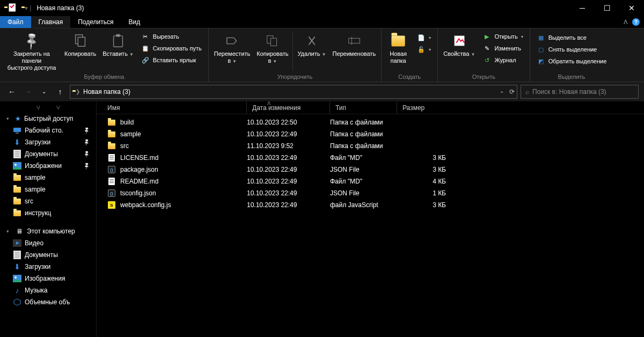 The image size is (644, 337). What do you see at coordinates (572, 61) in the screenshot?
I see `invert-selection-button: ◩Обратить выделение` at bounding box center [572, 61].